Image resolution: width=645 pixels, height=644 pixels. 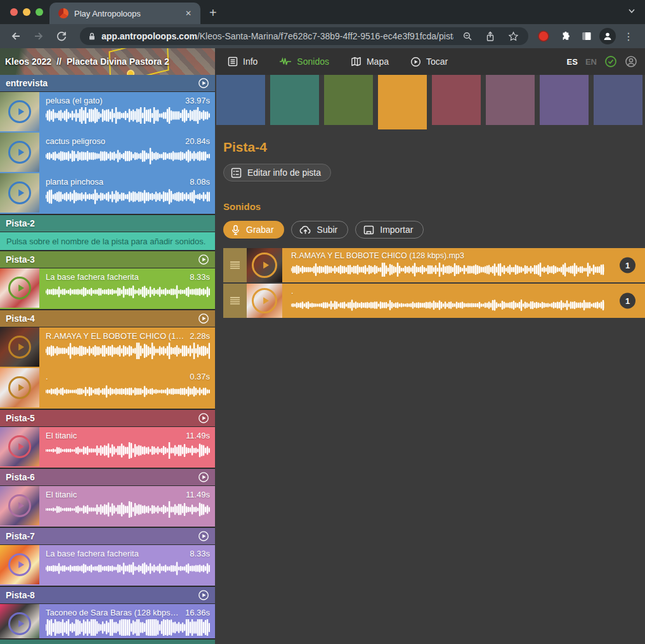 I want to click on track-header: Pista-3, so click(x=108, y=260).